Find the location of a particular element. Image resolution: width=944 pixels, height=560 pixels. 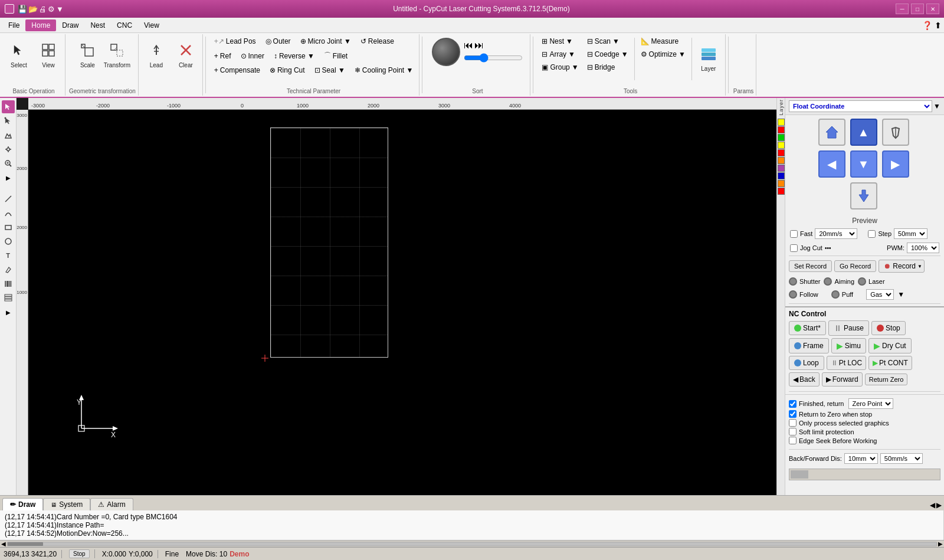

scroll-right-icon: ▶ is located at coordinates (940, 544).